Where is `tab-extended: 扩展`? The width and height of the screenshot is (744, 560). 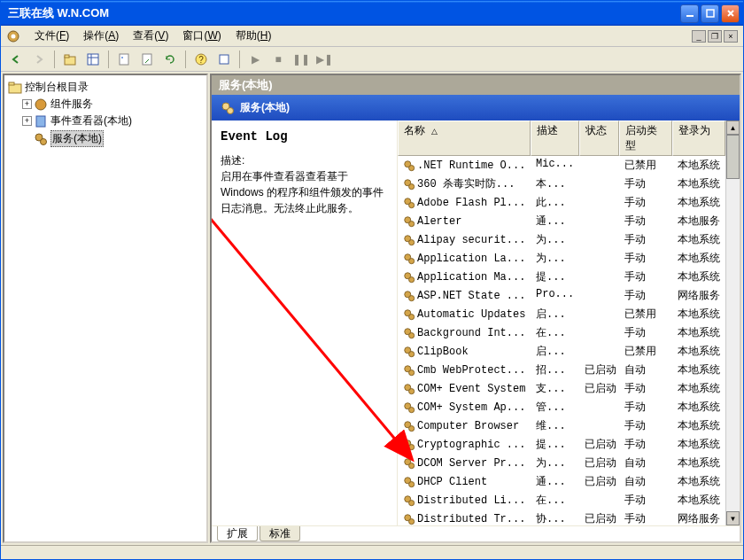
tab-extended: 扩展 is located at coordinates (237, 533).